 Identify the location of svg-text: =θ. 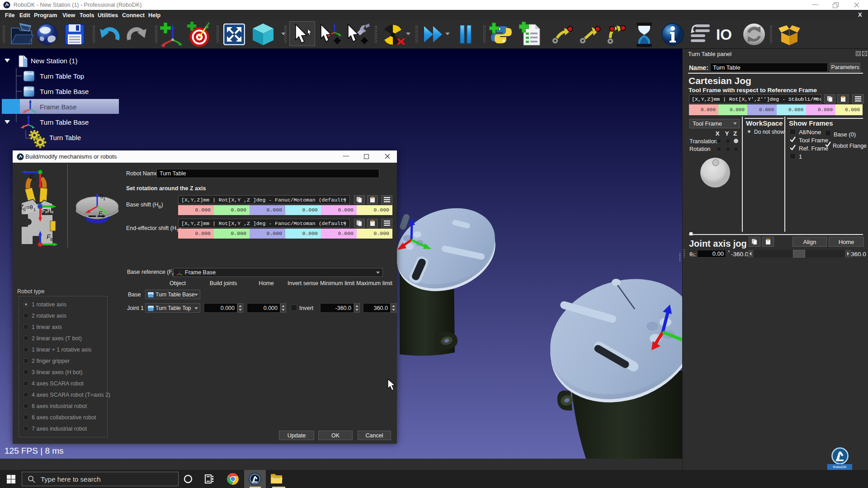
(30, 207).